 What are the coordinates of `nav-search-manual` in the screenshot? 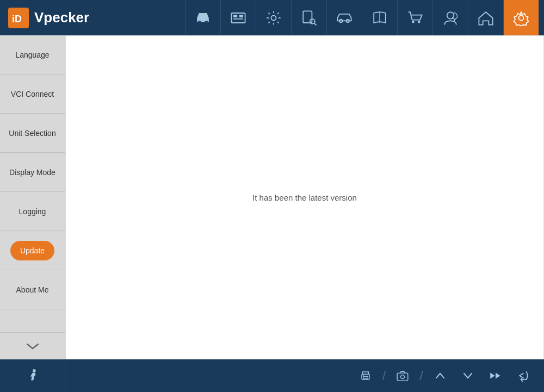 It's located at (309, 17).